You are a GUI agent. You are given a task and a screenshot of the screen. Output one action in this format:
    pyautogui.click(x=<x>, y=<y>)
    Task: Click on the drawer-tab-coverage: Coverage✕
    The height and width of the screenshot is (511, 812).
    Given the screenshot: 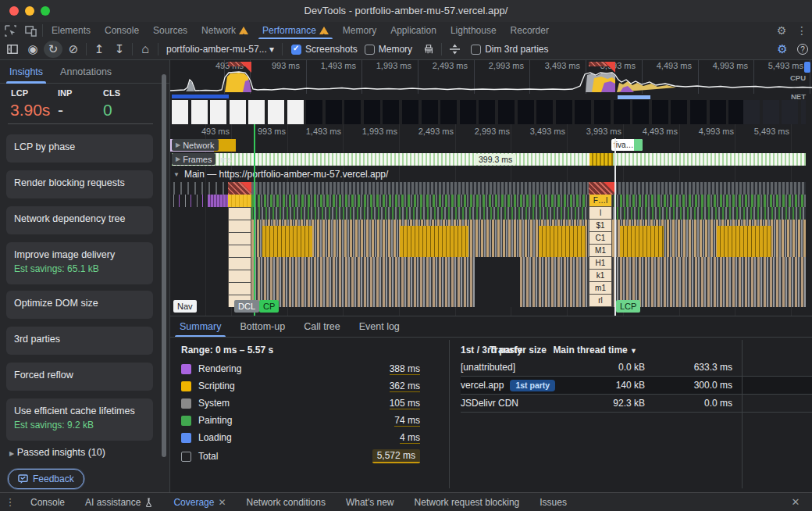 What is the action you would take?
    pyautogui.click(x=200, y=502)
    